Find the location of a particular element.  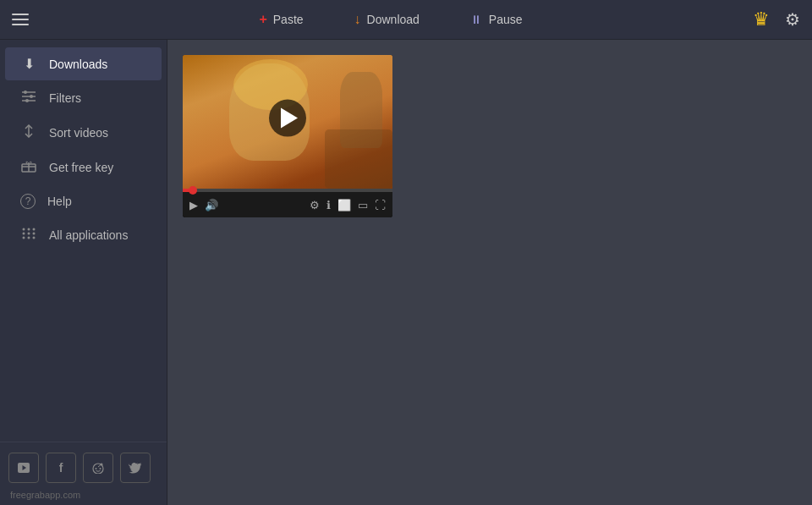

sidebar-label-all-apps: All applications is located at coordinates (88, 235).